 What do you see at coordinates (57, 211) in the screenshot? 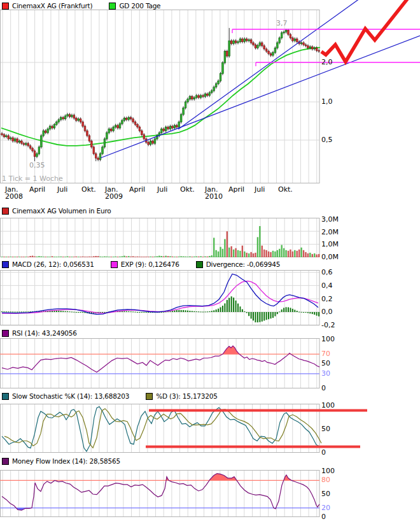
I see `legend-item: CinemaxX AG Volumen in Euro` at bounding box center [57, 211].